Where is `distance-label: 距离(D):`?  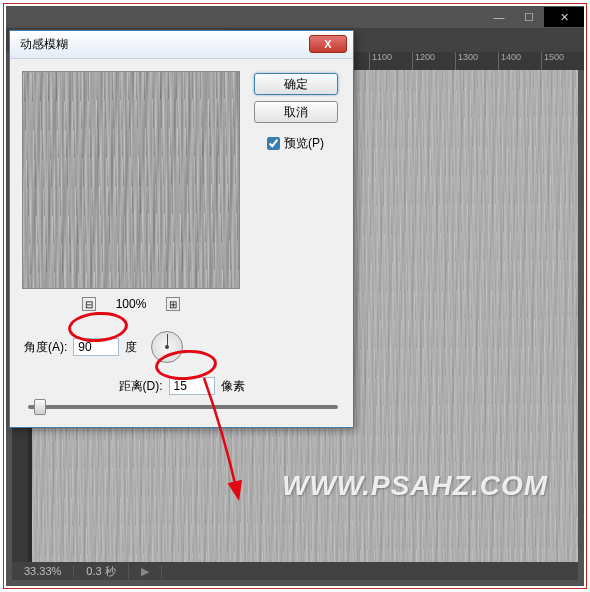
distance-label: 距离(D): is located at coordinates (141, 386).